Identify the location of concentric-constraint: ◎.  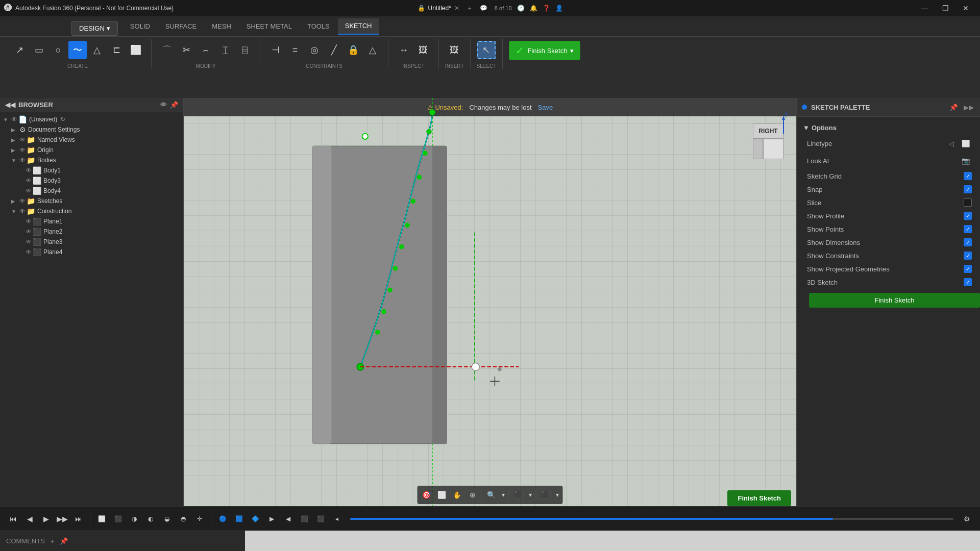
(314, 50).